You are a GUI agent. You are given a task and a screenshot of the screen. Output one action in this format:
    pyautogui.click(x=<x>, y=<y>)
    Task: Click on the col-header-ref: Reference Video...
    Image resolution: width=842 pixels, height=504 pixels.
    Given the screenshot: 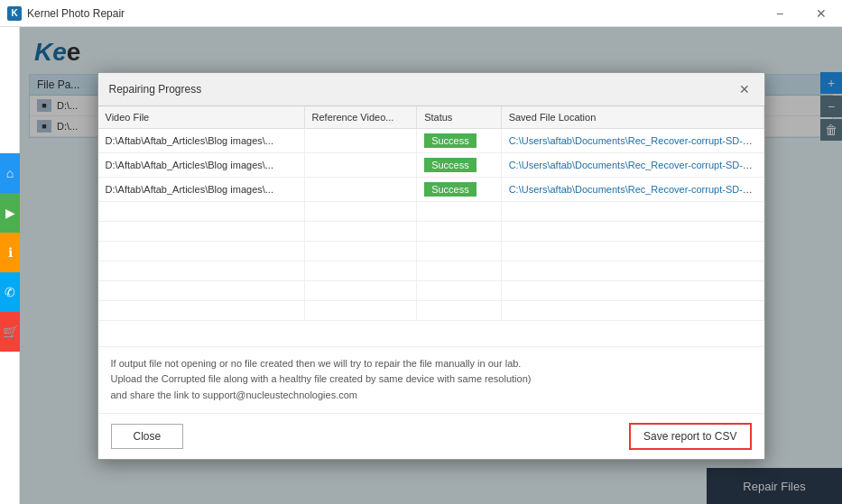 What is the action you would take?
    pyautogui.click(x=361, y=117)
    